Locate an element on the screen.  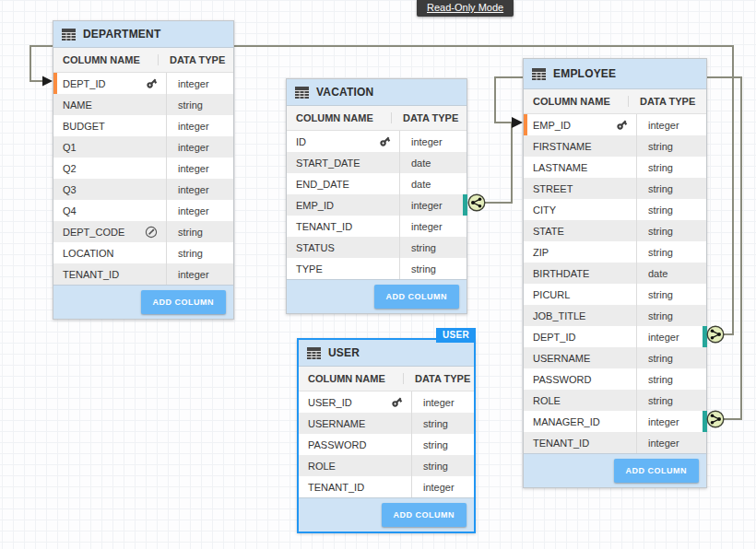
relation-many-icon-employee-managerid is located at coordinates (715, 419).